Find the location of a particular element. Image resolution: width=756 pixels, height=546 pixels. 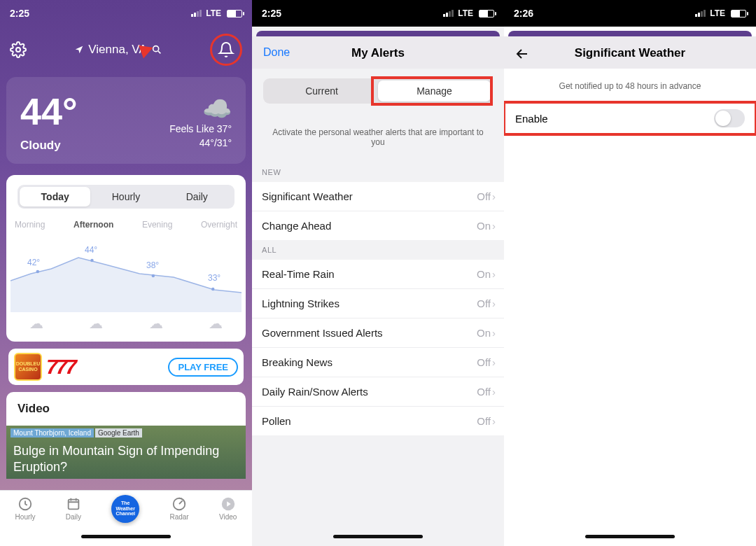

daypart-morning: Morning is located at coordinates (29, 225).